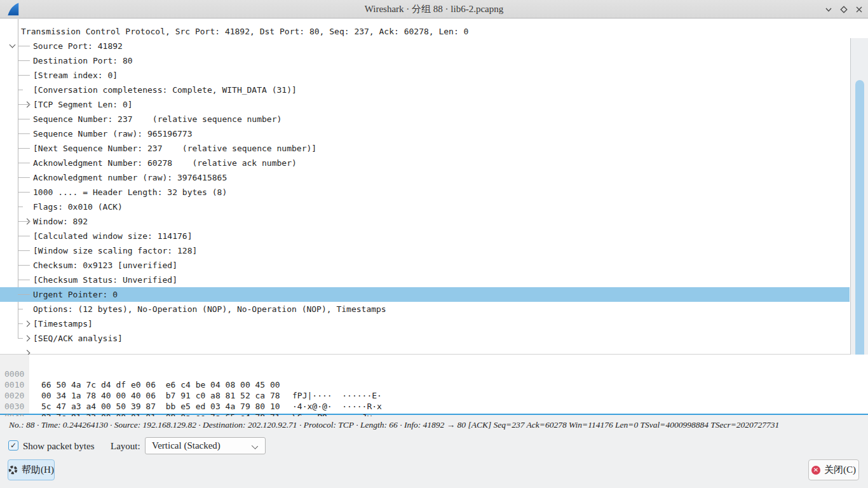 This screenshot has width=868, height=488. Describe the element at coordinates (424, 32) in the screenshot. I see `tree-item-tcp-root: Transmission Control Protocol, Src Port:…` at that location.